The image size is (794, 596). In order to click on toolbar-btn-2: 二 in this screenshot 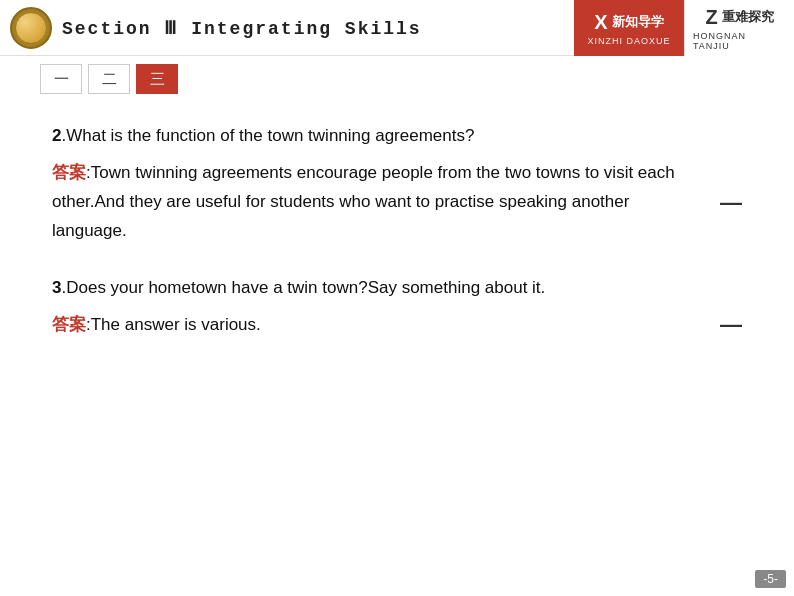, I will do `click(109, 79)`.